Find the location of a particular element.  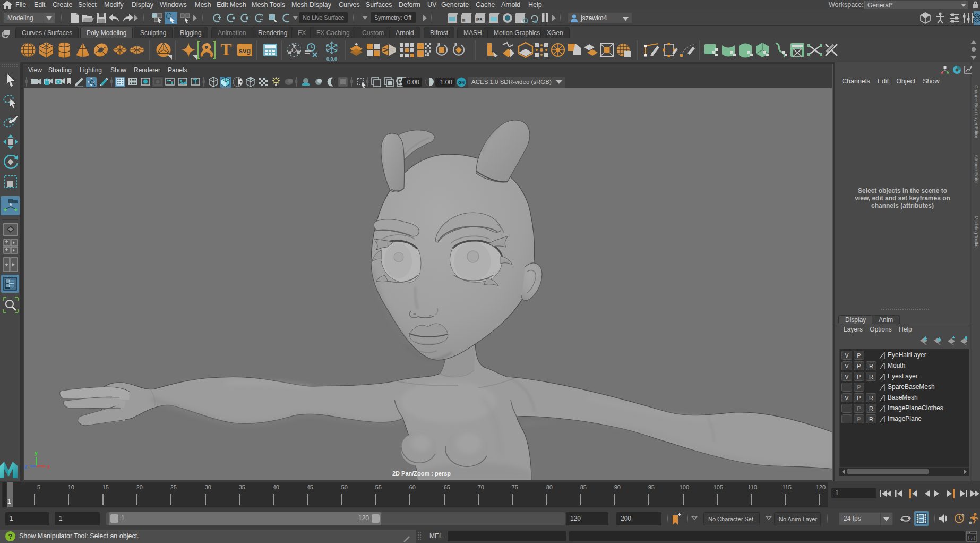

svg-text: z is located at coordinates (26, 466).